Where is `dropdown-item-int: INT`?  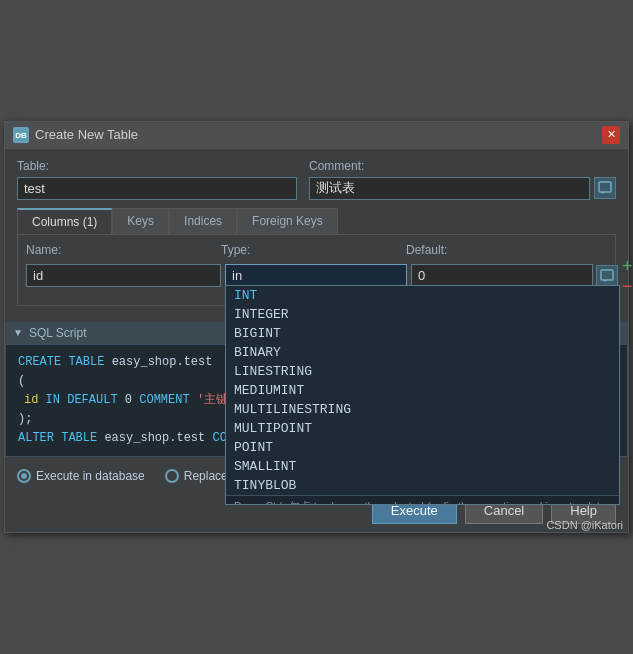 dropdown-item-int: INT is located at coordinates (422, 296).